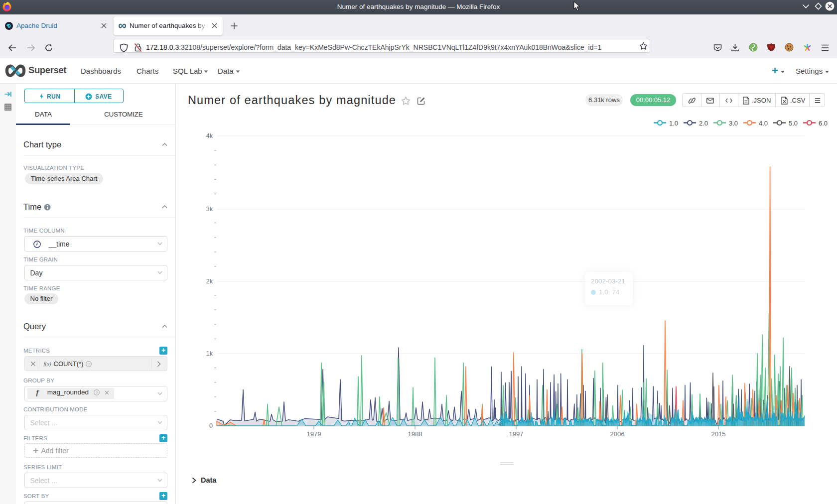  I want to click on svg-text: 1k, so click(210, 354).